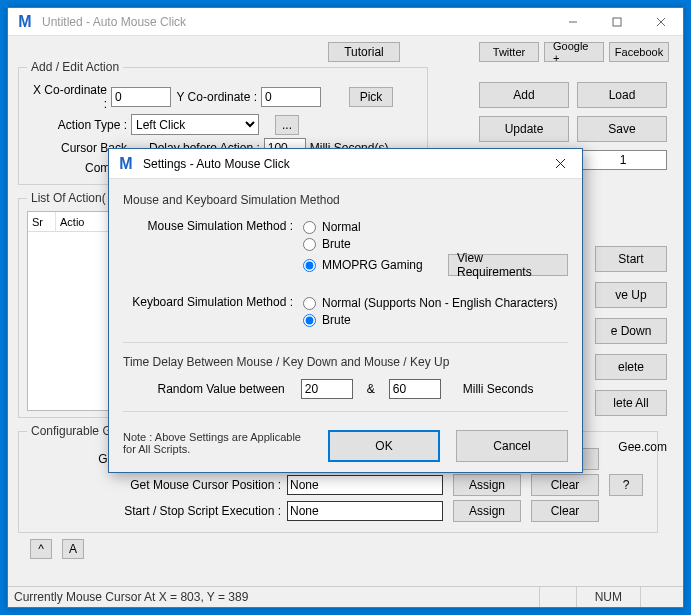 The height and width of the screenshot is (615, 691). Describe the element at coordinates (346, 596) in the screenshot. I see `status-bar: Currently Mouse Cursor At X = 803, Y = 3…` at that location.